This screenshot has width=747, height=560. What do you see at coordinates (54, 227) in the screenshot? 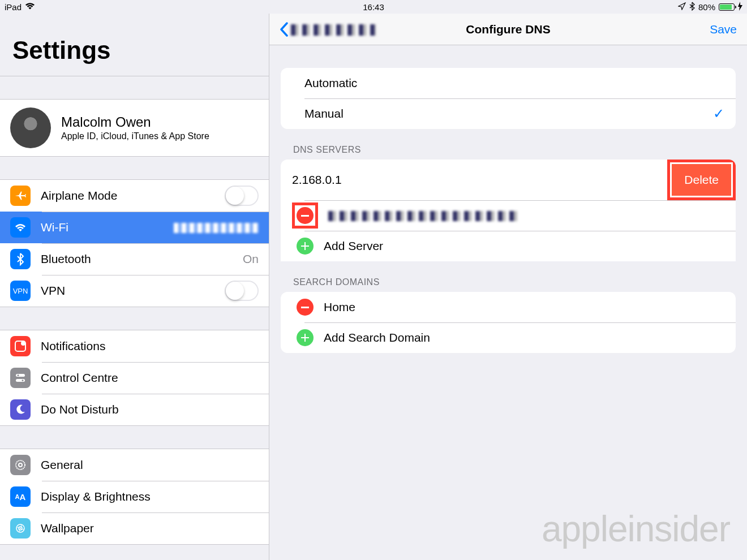
I see `wifi-label: Wi-Fi` at bounding box center [54, 227].